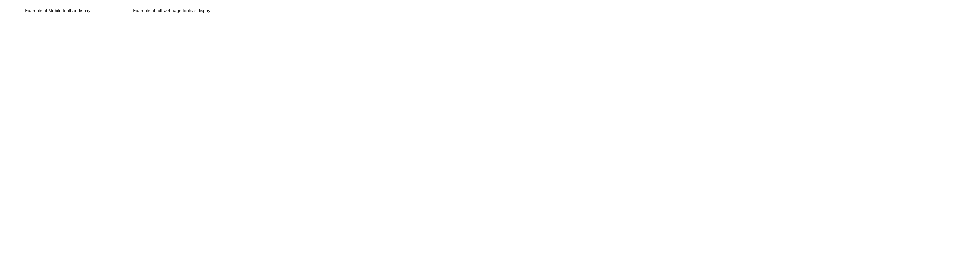 The image size is (980, 253). Describe the element at coordinates (72, 11) in the screenshot. I see `mobile-example-title: Example of Mobile toolbar dispay` at that location.